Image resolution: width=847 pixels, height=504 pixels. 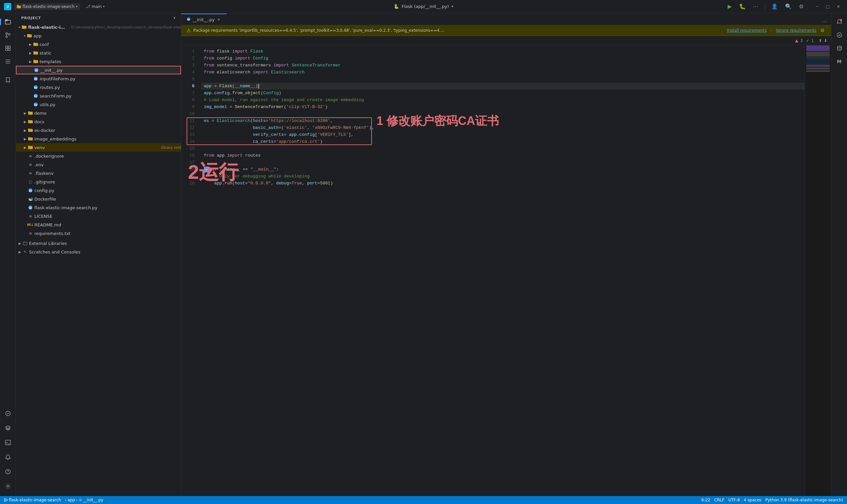 What do you see at coordinates (99, 182) in the screenshot?
I see `tree-gitignore: ○ .gitignore` at bounding box center [99, 182].